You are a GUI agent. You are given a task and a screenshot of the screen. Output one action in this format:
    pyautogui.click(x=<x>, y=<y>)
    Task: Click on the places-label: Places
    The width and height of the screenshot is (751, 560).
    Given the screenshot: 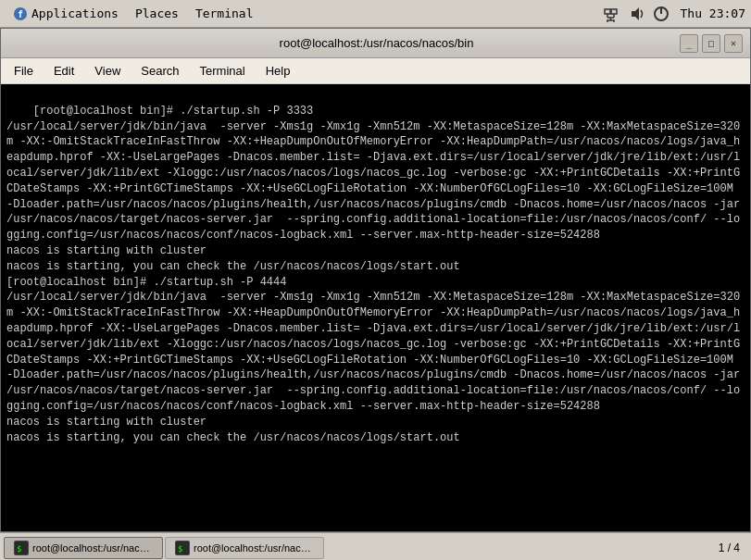 What is the action you would take?
    pyautogui.click(x=157, y=13)
    